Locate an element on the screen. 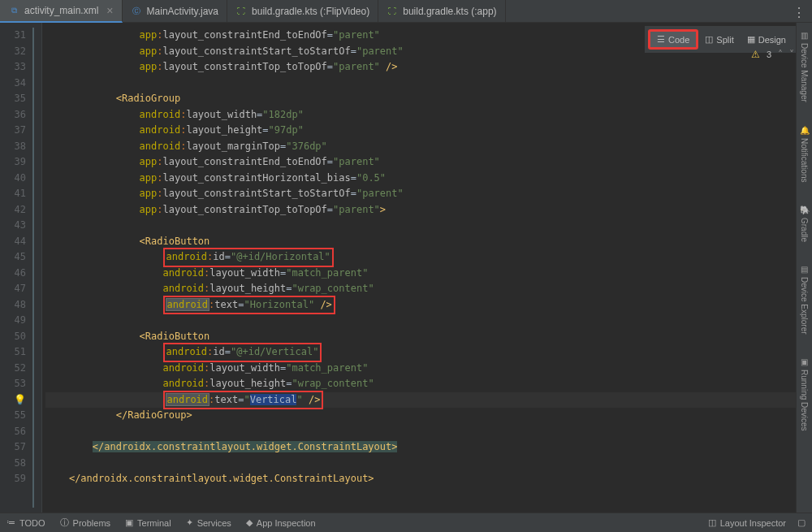 Image resolution: width=812 pixels, height=532 pixels. inspections-summary: ⚠ 3 ˄ ˅ is located at coordinates (773, 54).